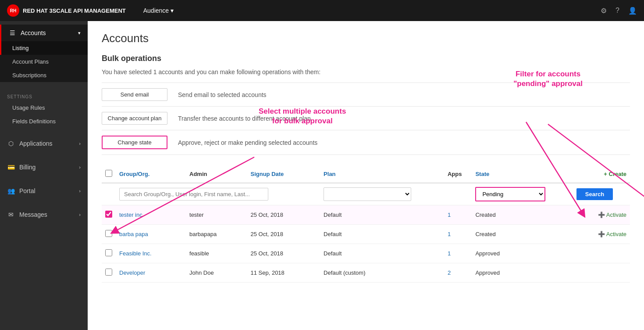  What do you see at coordinates (617, 11) in the screenshot?
I see `help-icon: ?` at bounding box center [617, 11].